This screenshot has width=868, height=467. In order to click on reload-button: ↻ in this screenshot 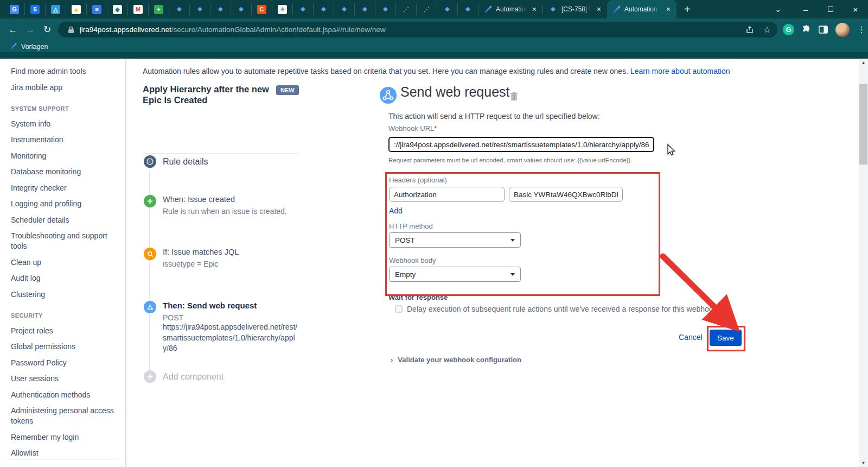, I will do `click(47, 29)`.